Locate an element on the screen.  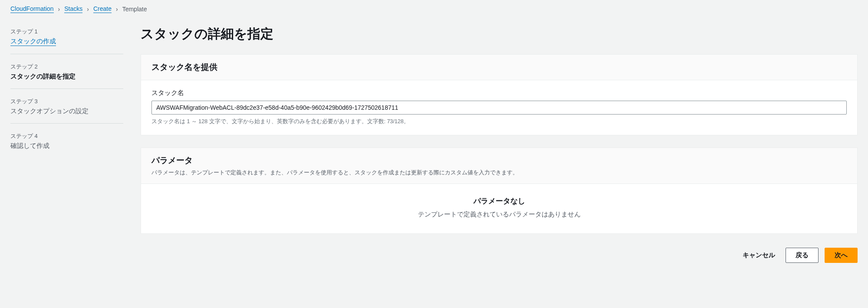
step-title: スタックオプションの設定 is located at coordinates (49, 111).